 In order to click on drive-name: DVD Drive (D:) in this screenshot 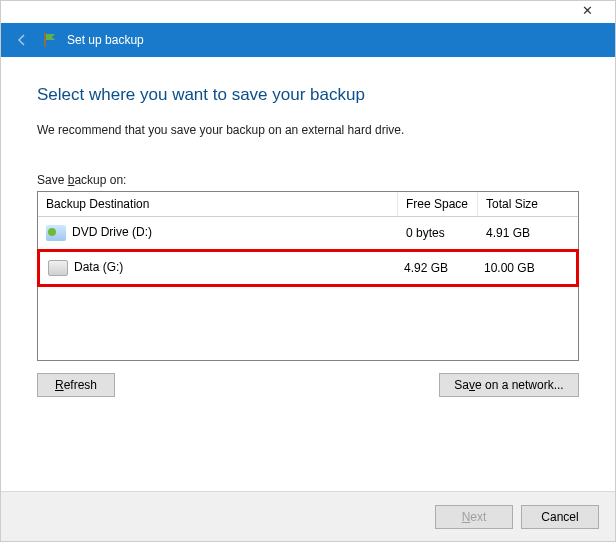, I will do `click(112, 232)`.